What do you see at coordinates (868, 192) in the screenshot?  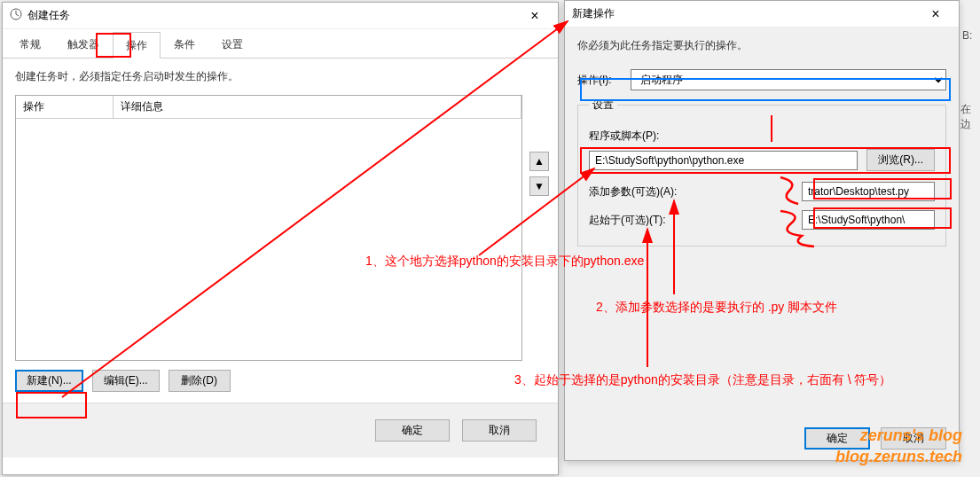 I see `args-input` at bounding box center [868, 192].